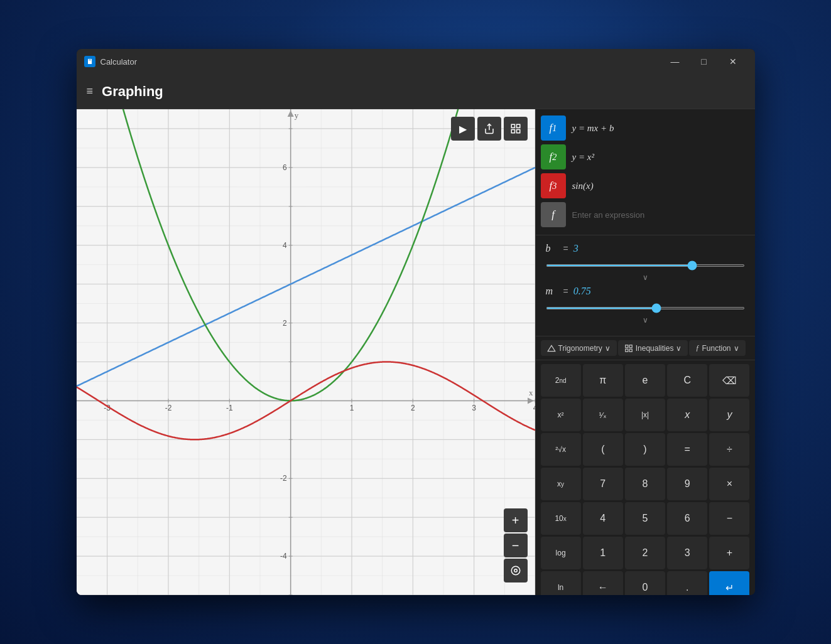 Image resolution: width=831 pixels, height=644 pixels. I want to click on slider-b, so click(646, 266).